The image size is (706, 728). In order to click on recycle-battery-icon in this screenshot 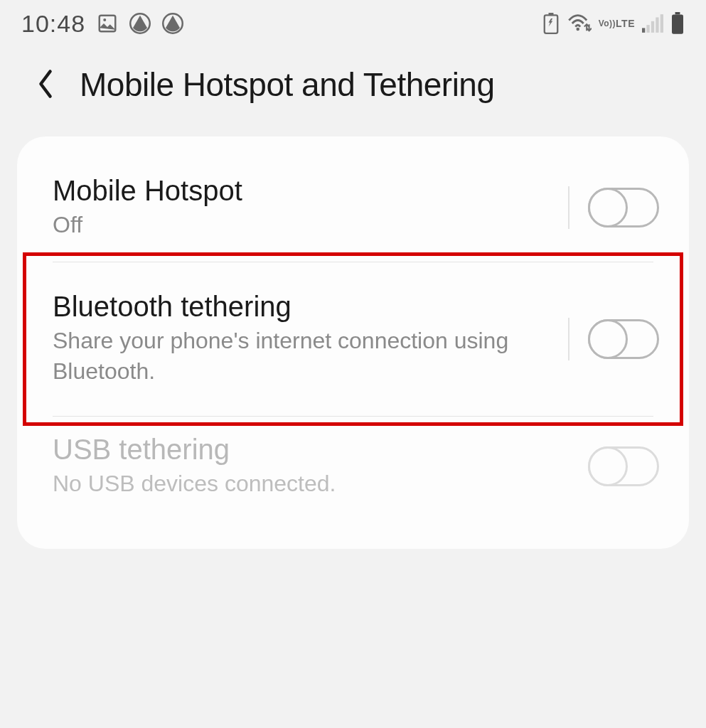, I will do `click(551, 23)`.